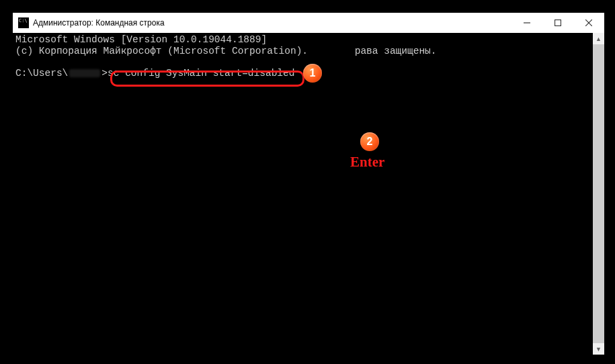  What do you see at coordinates (309, 40) in the screenshot?
I see `console-line: Microsoft Windows [Version 10.0.19044.18…` at bounding box center [309, 40].